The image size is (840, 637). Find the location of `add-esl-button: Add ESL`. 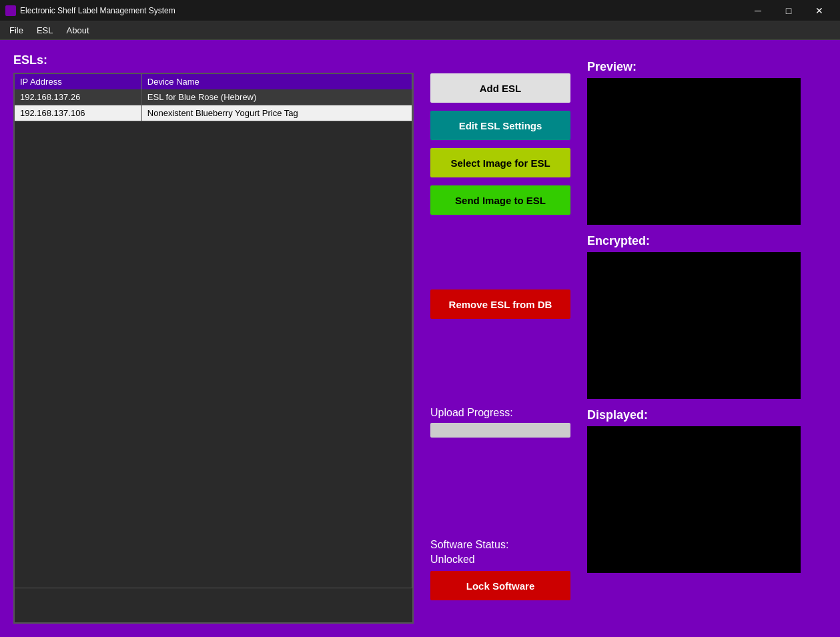

add-esl-button: Add ESL is located at coordinates (500, 88).